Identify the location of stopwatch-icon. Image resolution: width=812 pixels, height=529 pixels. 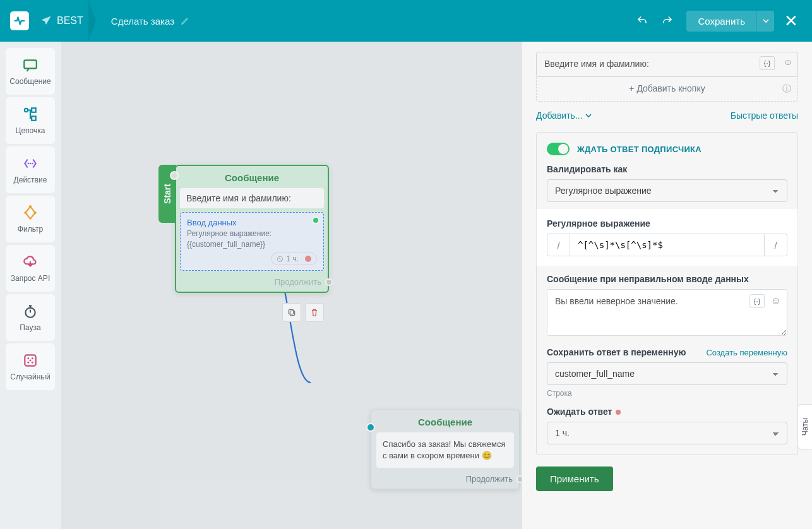
(30, 311).